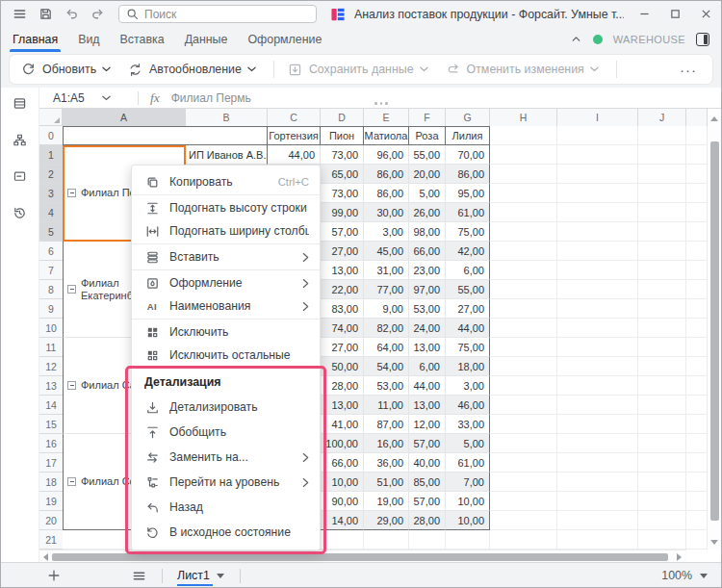 The width and height of the screenshot is (722, 588). What do you see at coordinates (227, 117) in the screenshot?
I see `column-header: B` at bounding box center [227, 117].